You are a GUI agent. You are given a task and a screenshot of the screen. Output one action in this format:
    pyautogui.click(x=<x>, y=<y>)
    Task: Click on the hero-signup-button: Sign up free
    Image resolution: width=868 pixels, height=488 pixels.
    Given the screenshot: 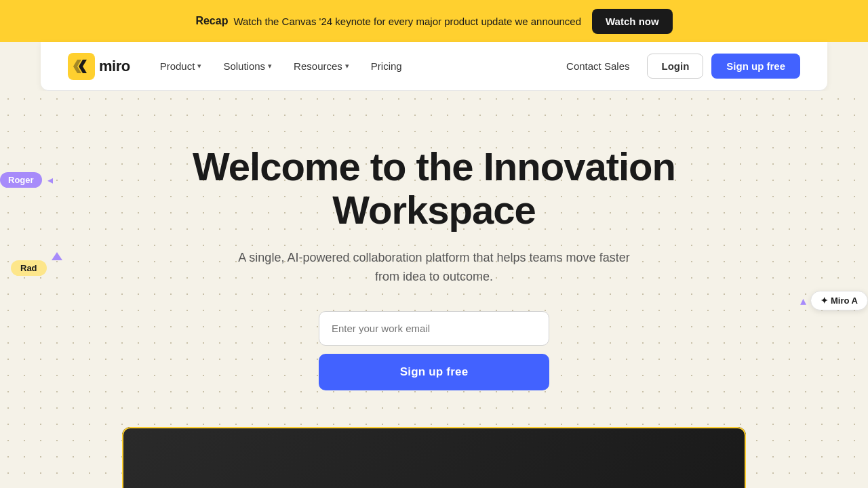 What is the action you would take?
    pyautogui.click(x=434, y=372)
    